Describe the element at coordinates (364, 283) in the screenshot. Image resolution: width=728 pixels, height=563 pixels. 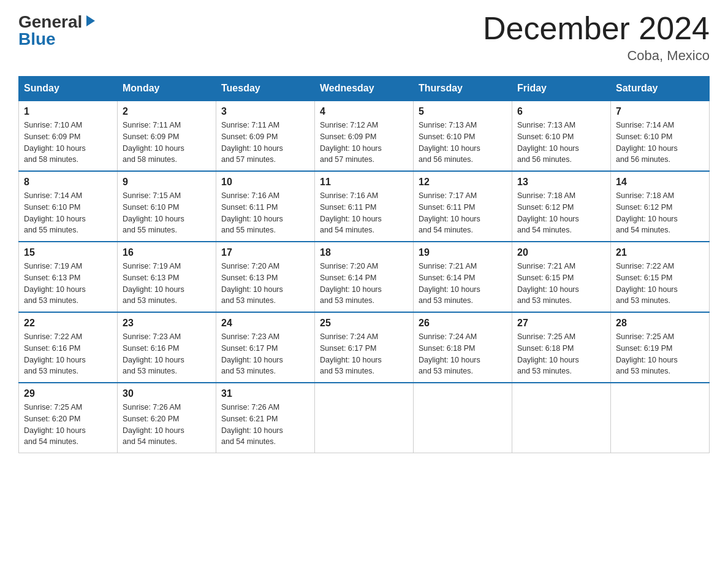
I see `day-info: Sunrise: 7:20 AMSunset: 6:14 PMDaylight:…` at that location.